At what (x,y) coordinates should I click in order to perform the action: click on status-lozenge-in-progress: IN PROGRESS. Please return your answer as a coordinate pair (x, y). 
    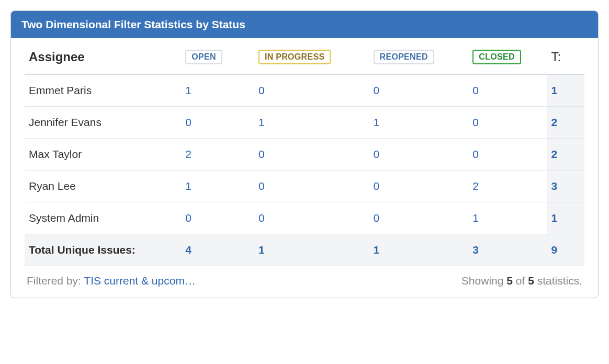
    Looking at the image, I should click on (295, 57).